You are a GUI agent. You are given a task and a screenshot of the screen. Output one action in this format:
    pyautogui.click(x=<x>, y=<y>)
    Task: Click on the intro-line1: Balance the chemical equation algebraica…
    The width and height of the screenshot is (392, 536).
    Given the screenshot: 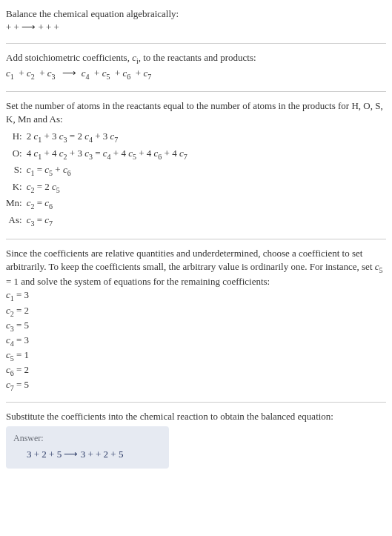 What is the action you would take?
    pyautogui.click(x=196, y=14)
    